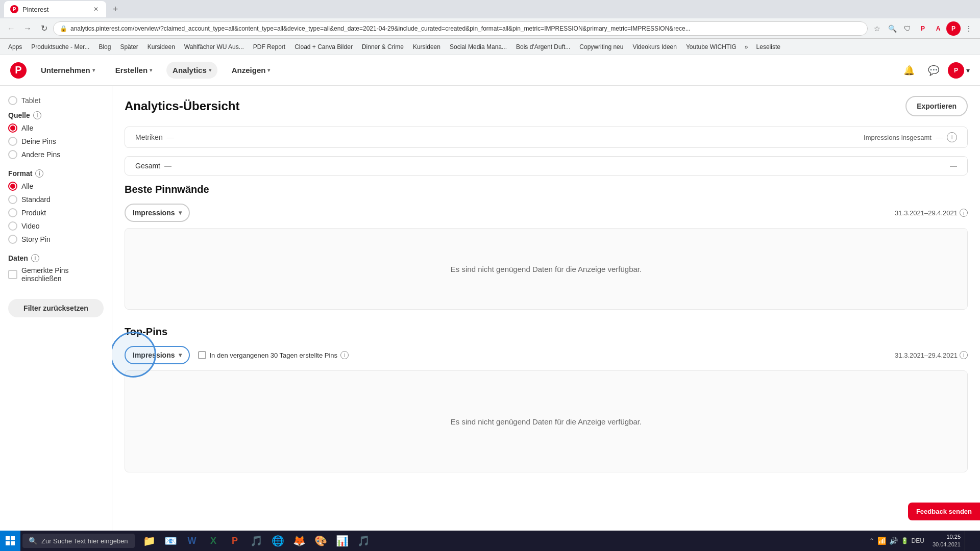  Describe the element at coordinates (213, 535) in the screenshot. I see `taskbar-excel: X` at that location.